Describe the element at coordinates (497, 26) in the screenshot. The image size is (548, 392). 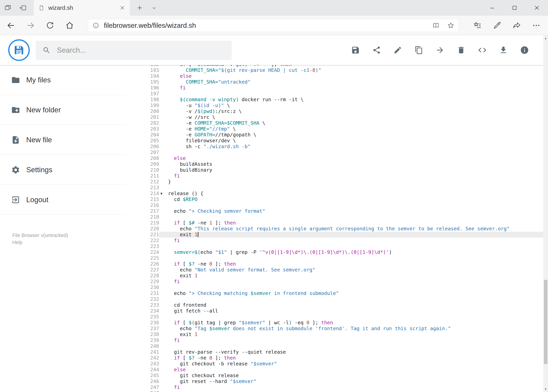
I see `web-note-pen-icon` at that location.